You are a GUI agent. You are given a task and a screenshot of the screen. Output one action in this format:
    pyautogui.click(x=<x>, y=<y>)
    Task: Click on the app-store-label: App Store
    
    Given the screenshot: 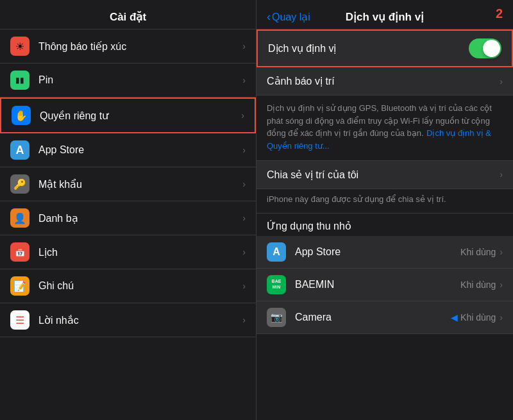 What is the action you would take?
    pyautogui.click(x=140, y=150)
    